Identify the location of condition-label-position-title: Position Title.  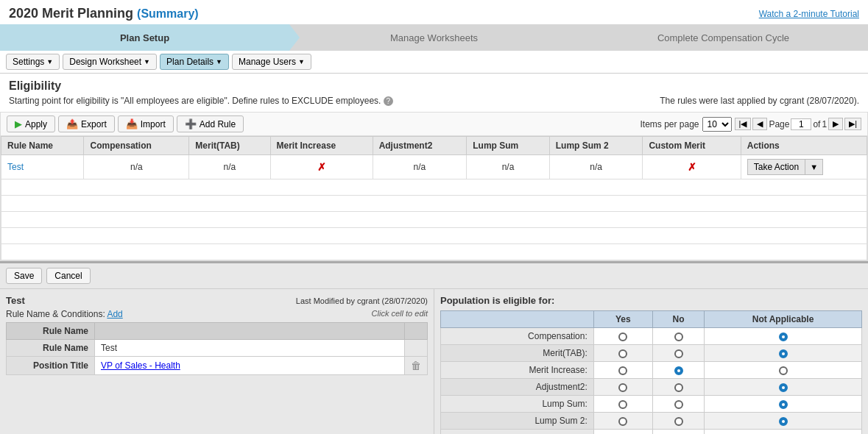
(51, 366).